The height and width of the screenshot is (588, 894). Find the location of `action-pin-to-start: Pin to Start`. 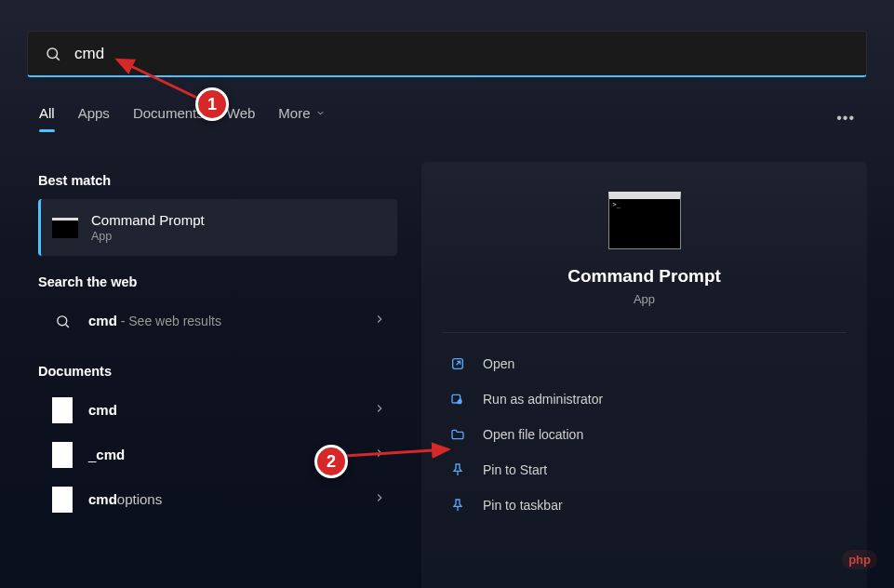

action-pin-to-start: Pin to Start is located at coordinates (644, 470).